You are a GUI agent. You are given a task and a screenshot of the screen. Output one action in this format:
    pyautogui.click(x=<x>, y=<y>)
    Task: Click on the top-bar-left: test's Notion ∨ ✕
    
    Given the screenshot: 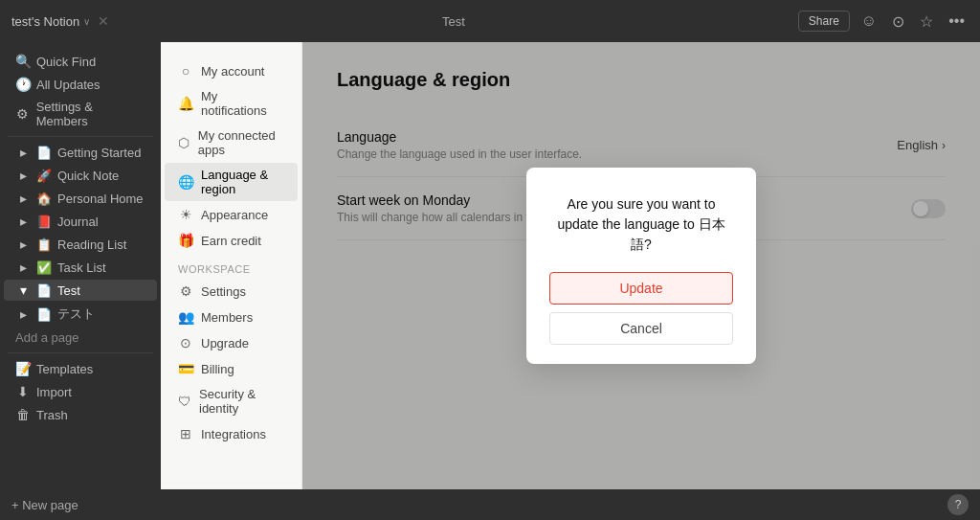 What is the action you would take?
    pyautogui.click(x=60, y=21)
    